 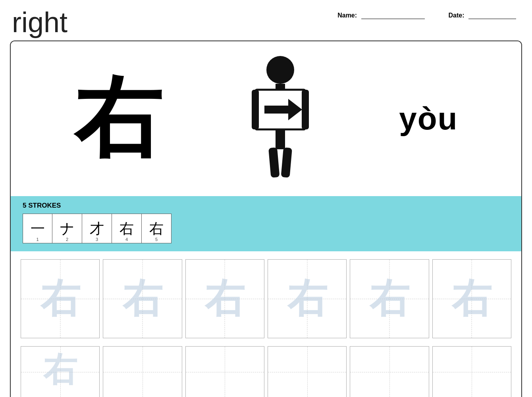 I want to click on stroke-box-4: 右 4, so click(x=127, y=229).